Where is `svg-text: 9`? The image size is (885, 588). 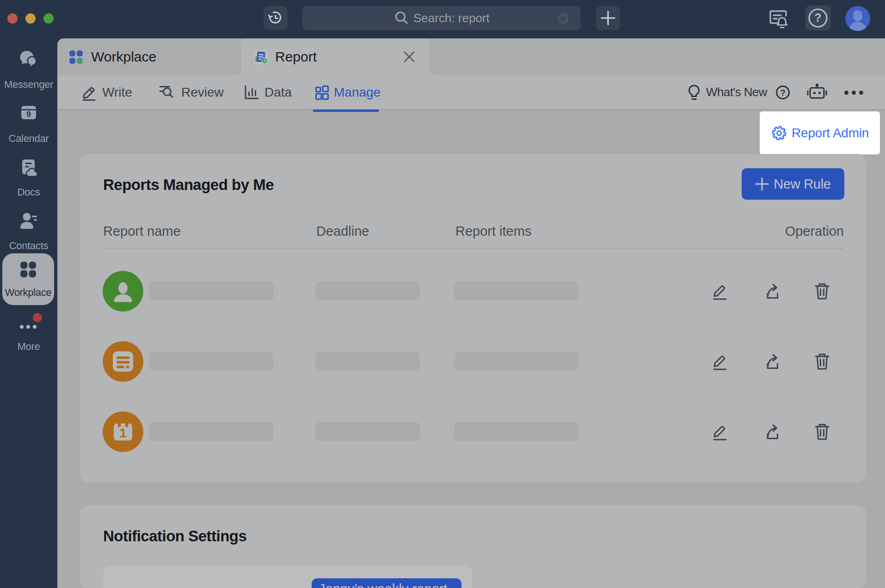 svg-text: 9 is located at coordinates (29, 115).